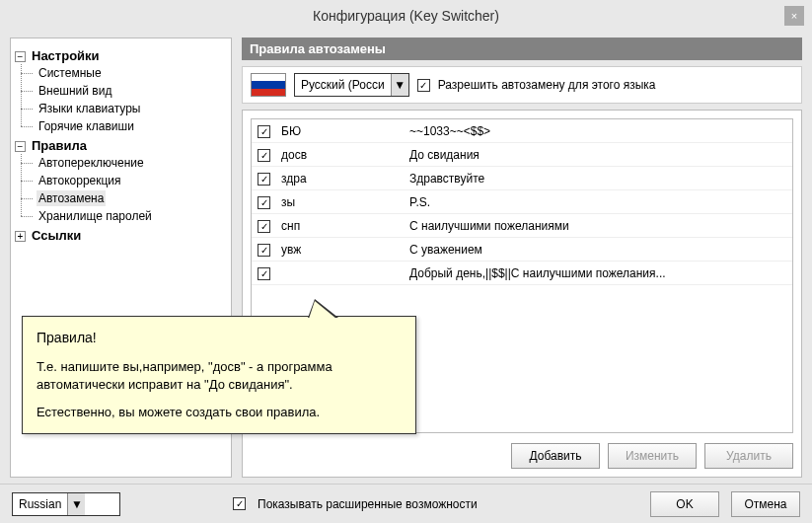 This screenshot has height=523, width=812. Describe the element at coordinates (20, 146) in the screenshot. I see `expander-rules: −` at that location.